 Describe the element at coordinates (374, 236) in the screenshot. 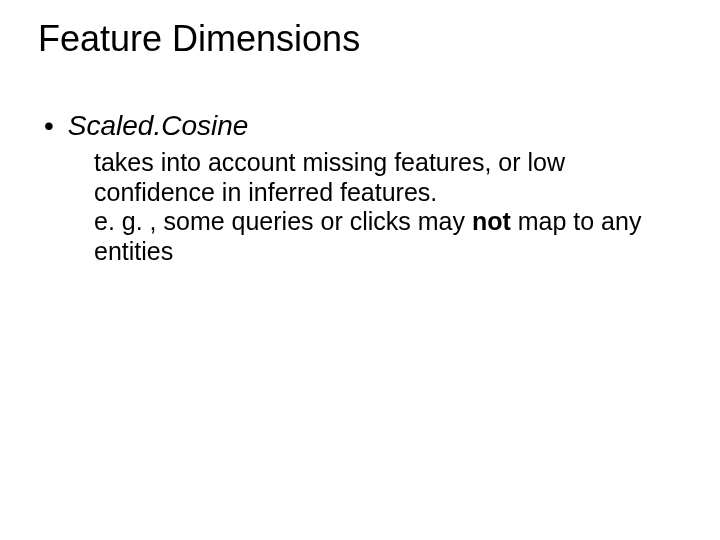

I see `description-line-2: e. g. , some queries or clicks may not m…` at that location.